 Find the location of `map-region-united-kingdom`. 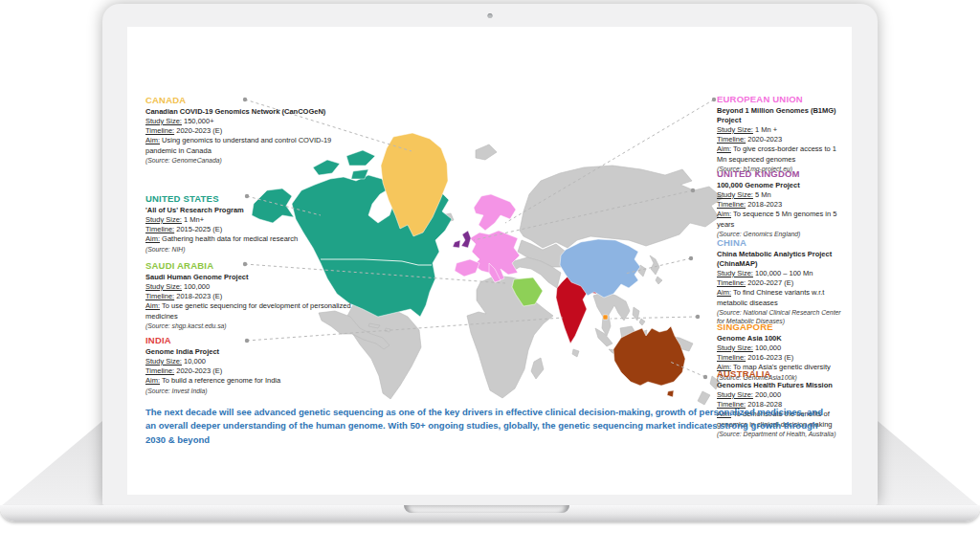

map-region-united-kingdom is located at coordinates (461, 239).